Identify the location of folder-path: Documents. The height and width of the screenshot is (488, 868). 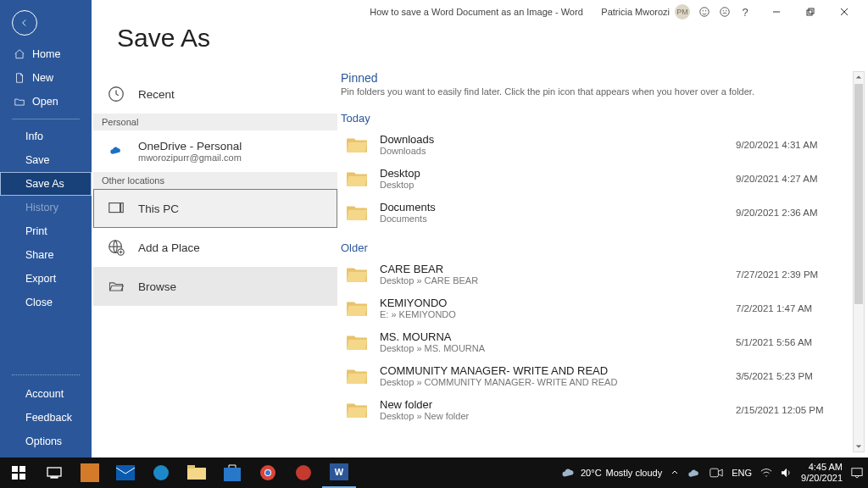
(558, 219).